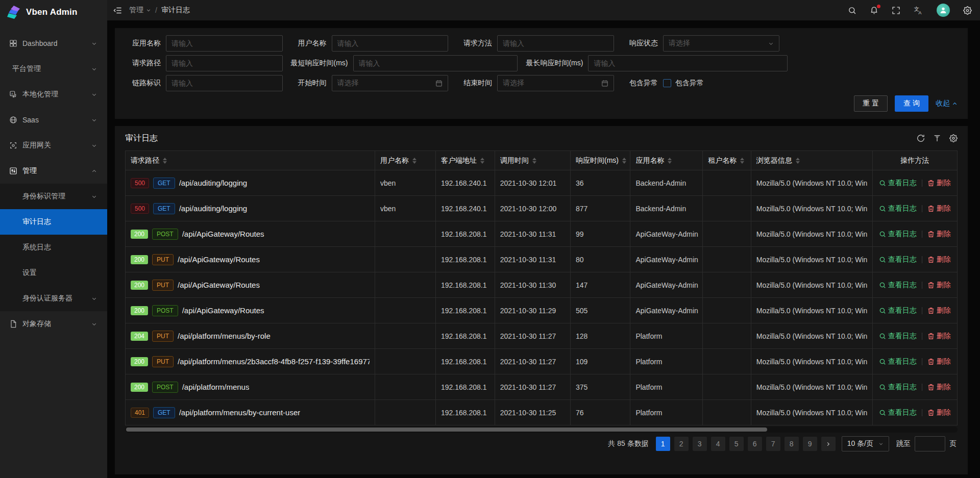 The width and height of the screenshot is (980, 478). Describe the element at coordinates (54, 171) in the screenshot. I see `sidebar-item-管理: 管理` at that location.